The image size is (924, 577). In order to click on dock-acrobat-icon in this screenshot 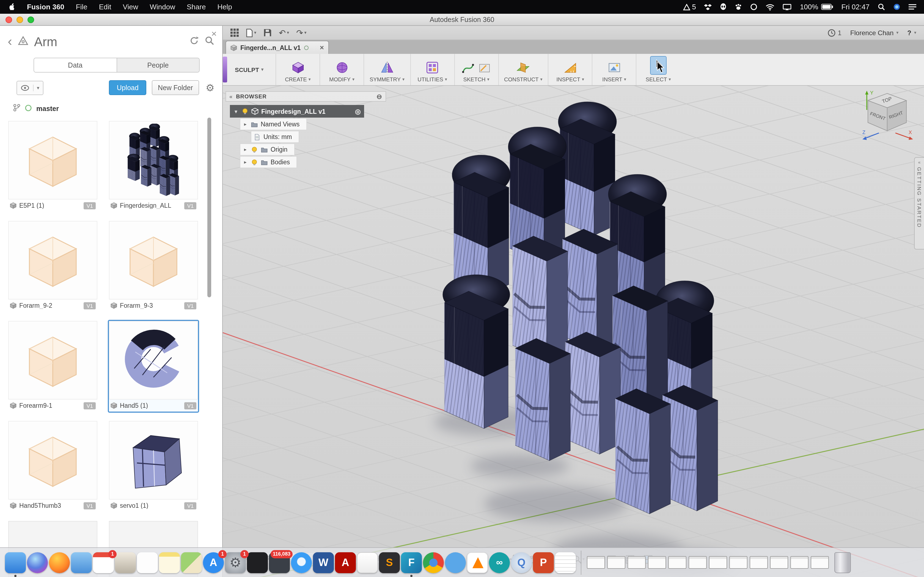, I will do `click(345, 562)`.